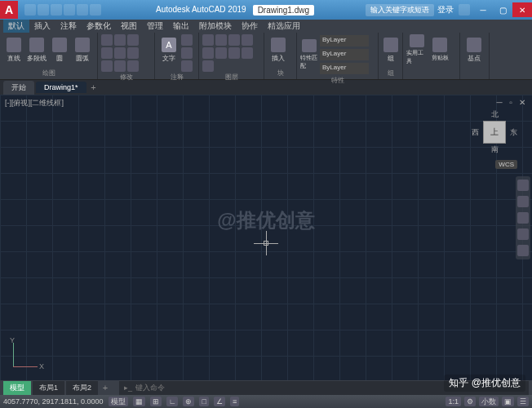 This screenshot has height=408, width=532. What do you see at coordinates (494, 132) in the screenshot?
I see `viewcube-top: 上` at bounding box center [494, 132].